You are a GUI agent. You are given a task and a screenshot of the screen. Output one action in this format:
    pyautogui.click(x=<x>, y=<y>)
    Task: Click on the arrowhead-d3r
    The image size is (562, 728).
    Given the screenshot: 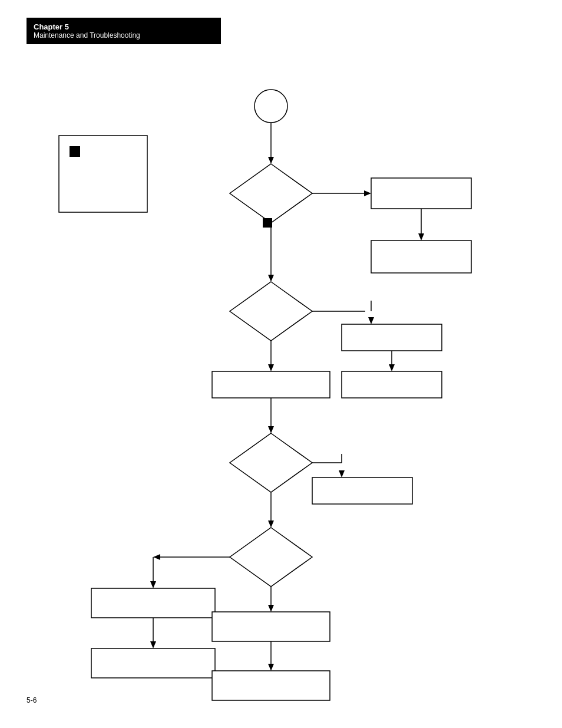 What is the action you would take?
    pyautogui.click(x=342, y=474)
    